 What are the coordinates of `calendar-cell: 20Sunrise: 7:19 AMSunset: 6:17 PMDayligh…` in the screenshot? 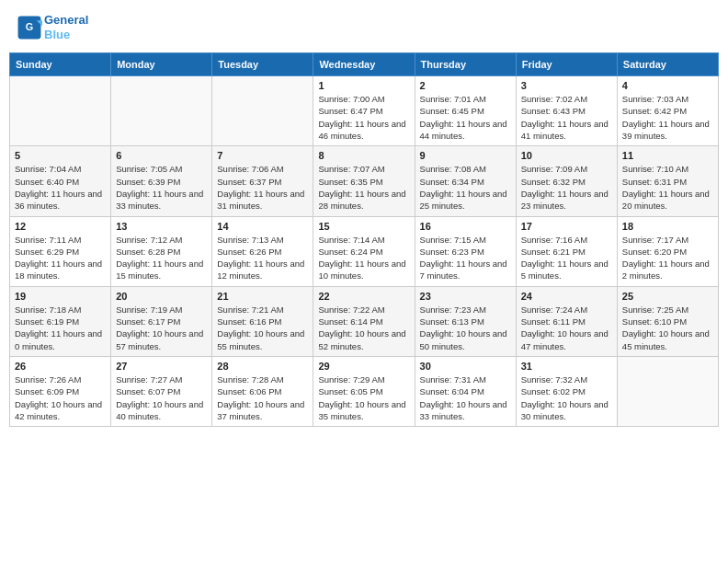 It's located at (162, 321).